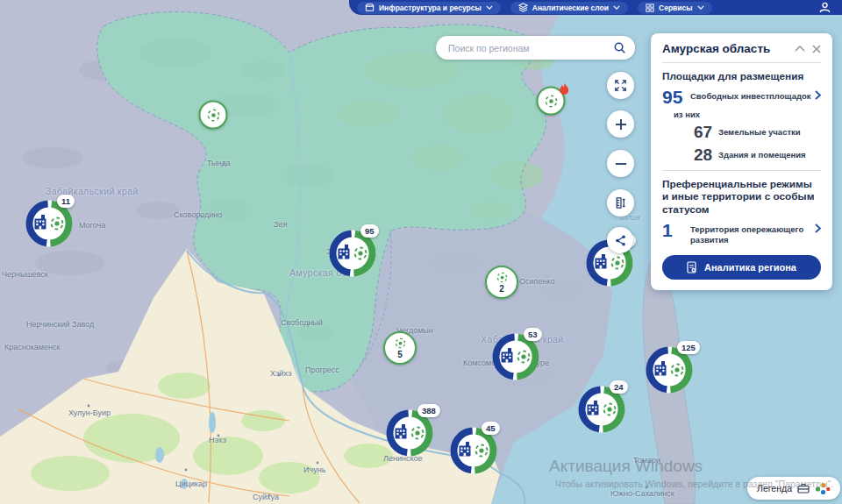 Image resolution: width=842 pixels, height=504 pixels. Describe the element at coordinates (692, 267) in the screenshot. I see `document-icon` at that location.